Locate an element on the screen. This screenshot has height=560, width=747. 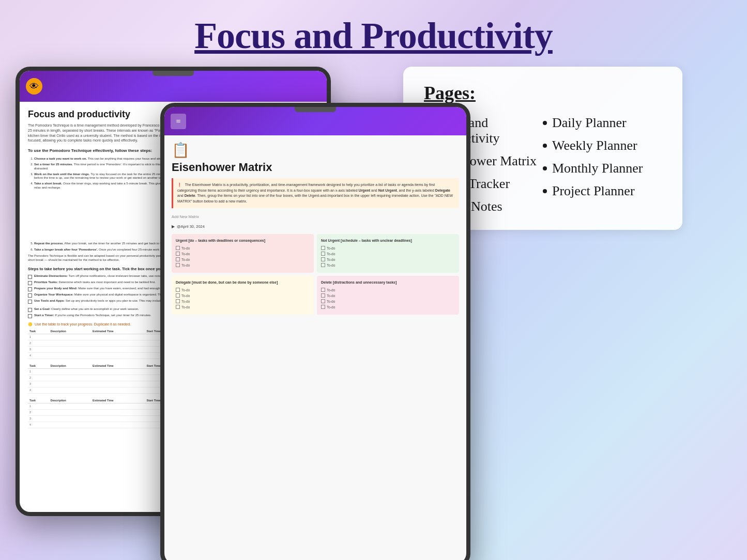
matrix-title: Eisenhower Matrix is located at coordinates (315, 167).